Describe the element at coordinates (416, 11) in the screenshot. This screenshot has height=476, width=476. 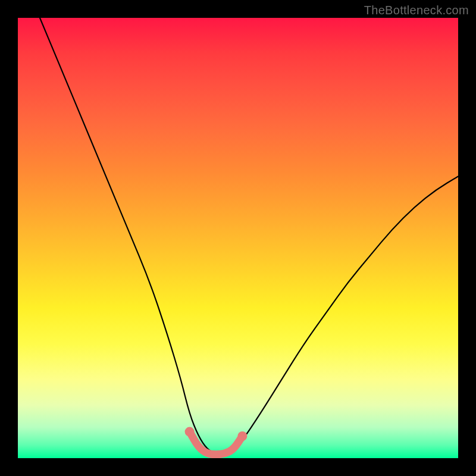
I see `watermark-text: TheBottleneck.com` at that location.